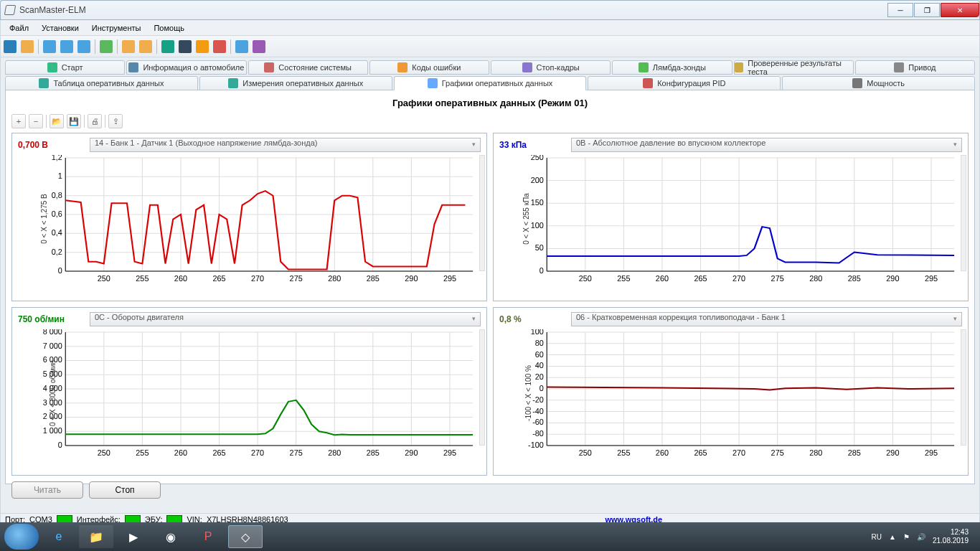  What do you see at coordinates (22, 537) in the screenshot?
I see `start-button` at bounding box center [22, 537].